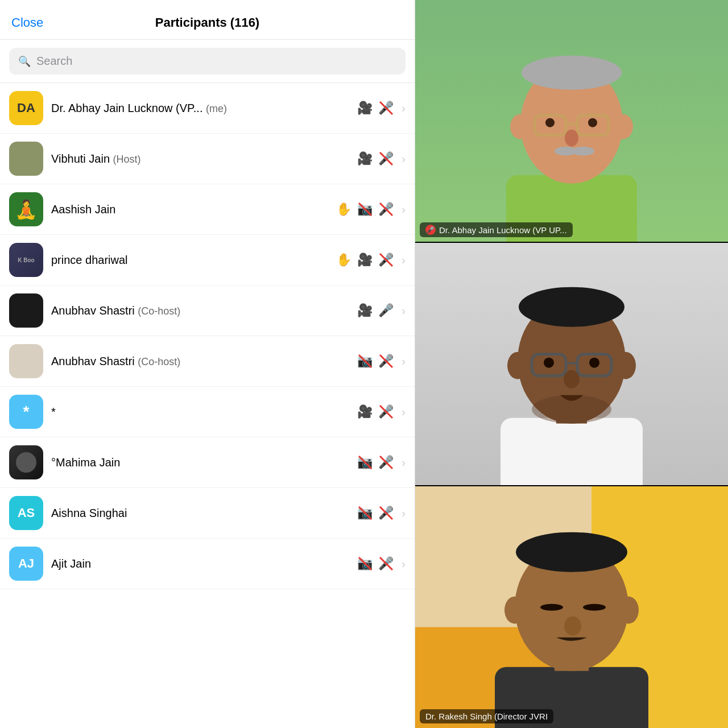  What do you see at coordinates (190, 209) in the screenshot?
I see `participant-info: Aashish Jain` at bounding box center [190, 209].